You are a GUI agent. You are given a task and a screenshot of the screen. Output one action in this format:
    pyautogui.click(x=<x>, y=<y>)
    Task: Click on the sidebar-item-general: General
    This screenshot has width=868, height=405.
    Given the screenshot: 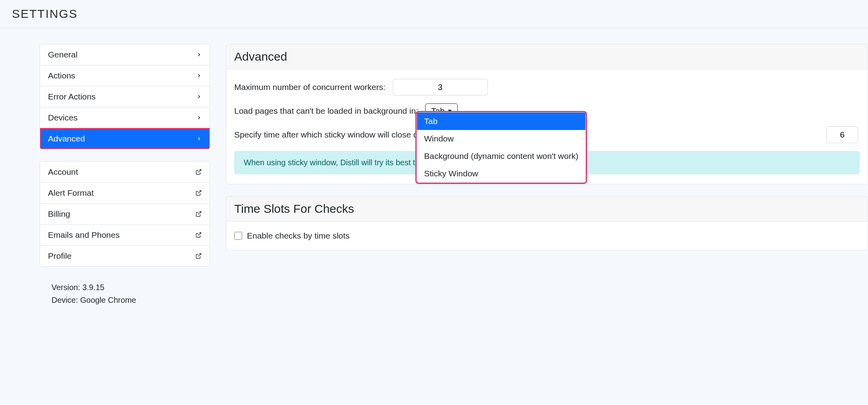 What is the action you would take?
    pyautogui.click(x=125, y=55)
    